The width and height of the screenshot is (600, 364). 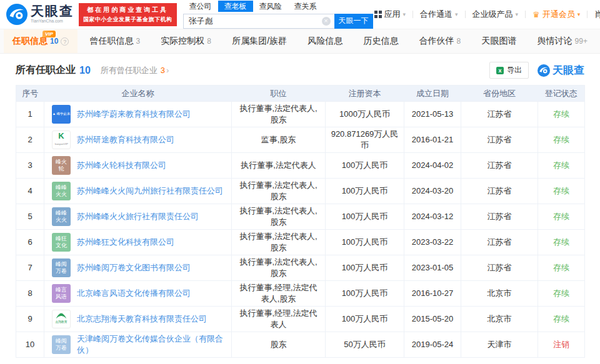 What do you see at coordinates (561, 94) in the screenshot?
I see `col-status: 登记状态` at bounding box center [561, 94].